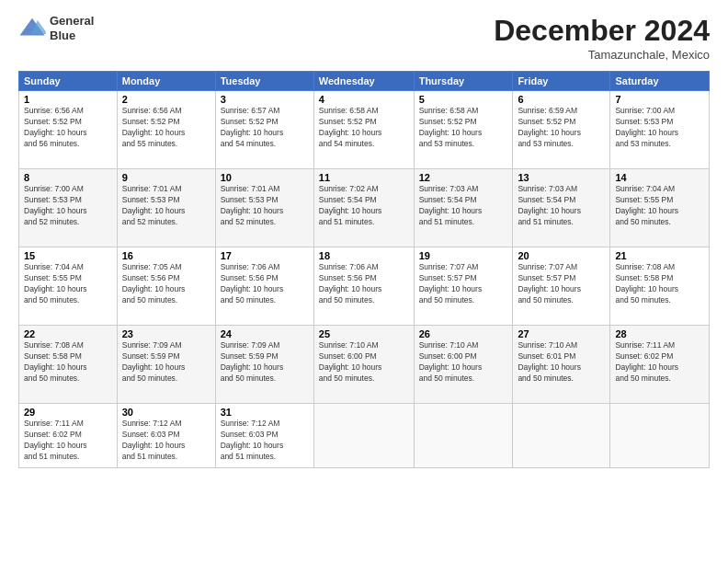 Image resolution: width=728 pixels, height=563 pixels. I want to click on day-number: 11, so click(364, 178).